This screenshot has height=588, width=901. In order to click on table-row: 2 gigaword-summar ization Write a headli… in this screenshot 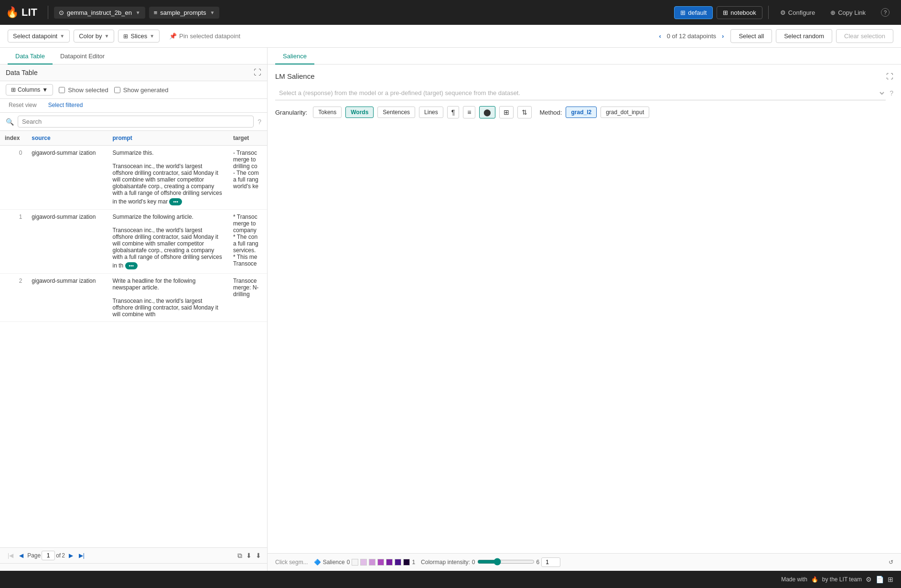, I will do `click(134, 298)`.